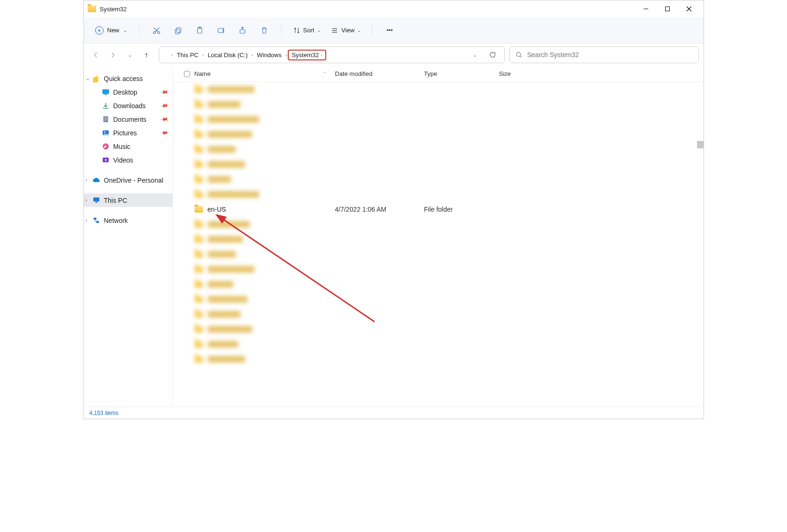  Describe the element at coordinates (380, 74) in the screenshot. I see `column-date: Date modified` at that location.